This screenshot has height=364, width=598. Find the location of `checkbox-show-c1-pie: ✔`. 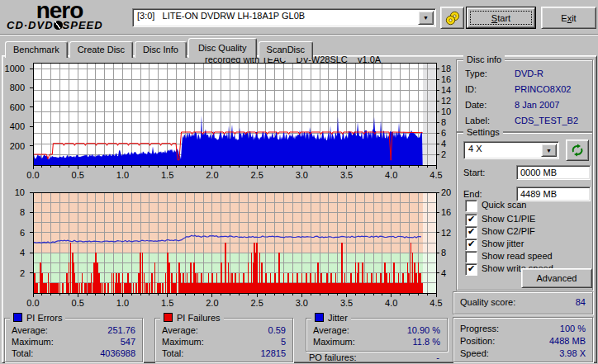

checkbox-show-c1-pie: ✔ is located at coordinates (471, 220).